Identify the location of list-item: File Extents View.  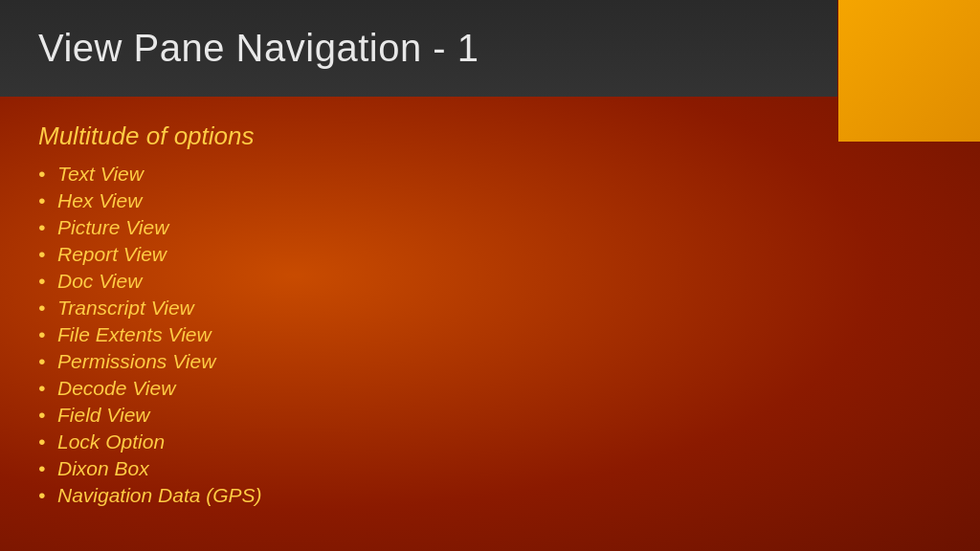
(490, 335).